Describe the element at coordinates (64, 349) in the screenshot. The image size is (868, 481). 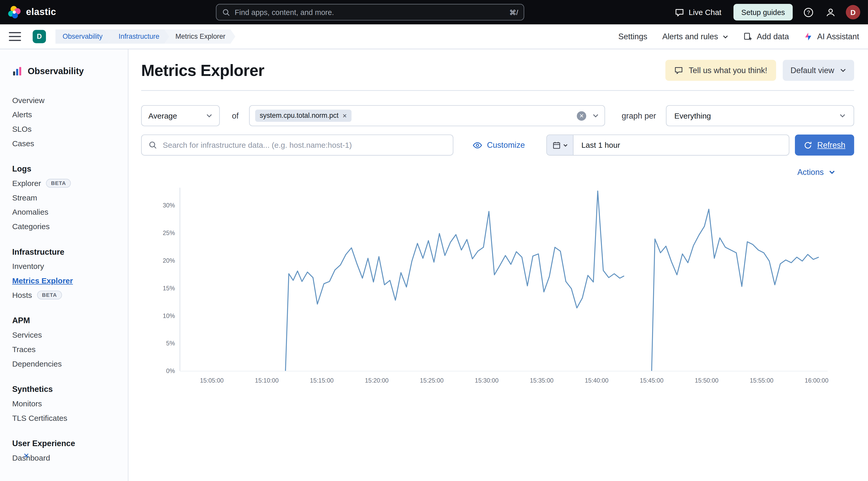
I see `sidebar-item-traces: Traces` at that location.